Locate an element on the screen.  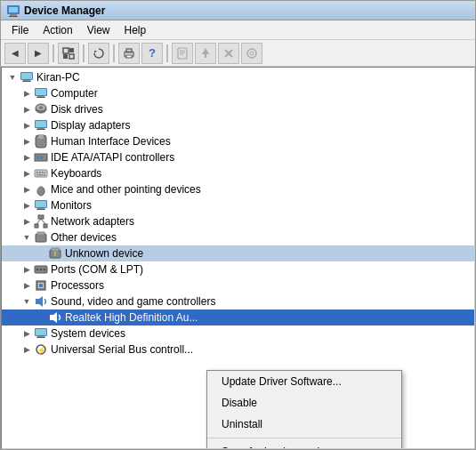
tree-item-sound: ▼ Sound, video and game controllers is located at coordinates (238, 301).